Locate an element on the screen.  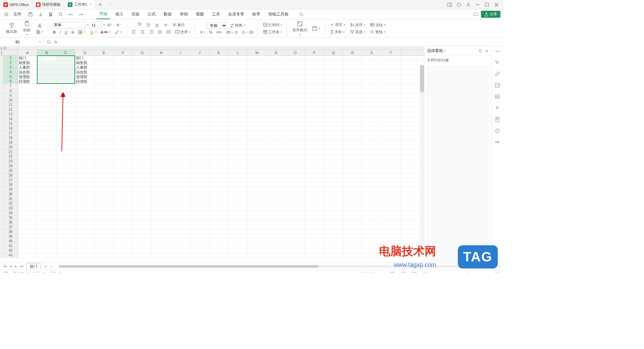
filter-button: 筛选 is located at coordinates (358, 32).